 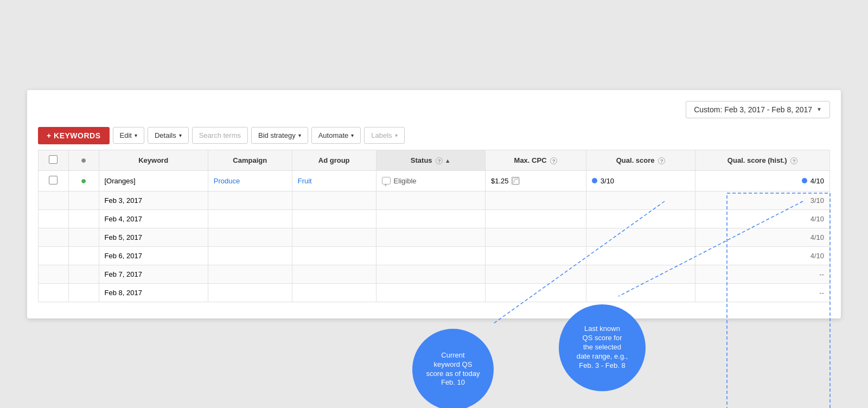 I want to click on edit-cpc-icon, so click(x=515, y=181).